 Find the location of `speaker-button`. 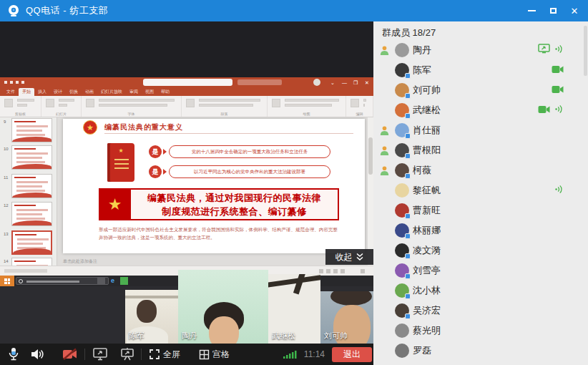

speaker-button is located at coordinates (37, 354).